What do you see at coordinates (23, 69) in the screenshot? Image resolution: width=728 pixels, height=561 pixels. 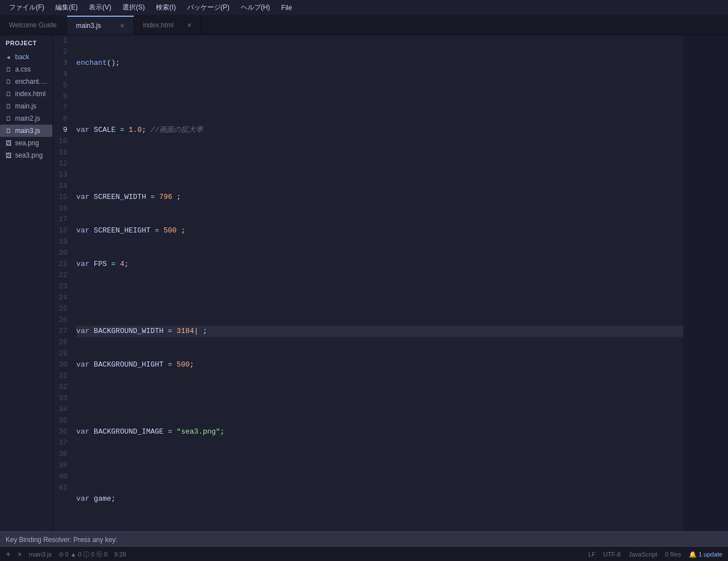 I see `sidebar-label-acss: a.css` at bounding box center [23, 69].